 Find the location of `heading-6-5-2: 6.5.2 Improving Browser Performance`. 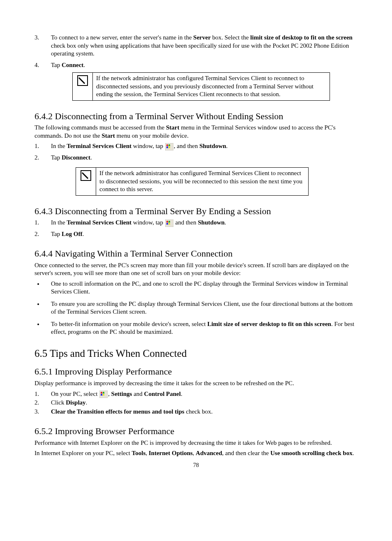

heading-6-5-2: 6.5.2 Improving Browser Performance is located at coordinates (196, 432).